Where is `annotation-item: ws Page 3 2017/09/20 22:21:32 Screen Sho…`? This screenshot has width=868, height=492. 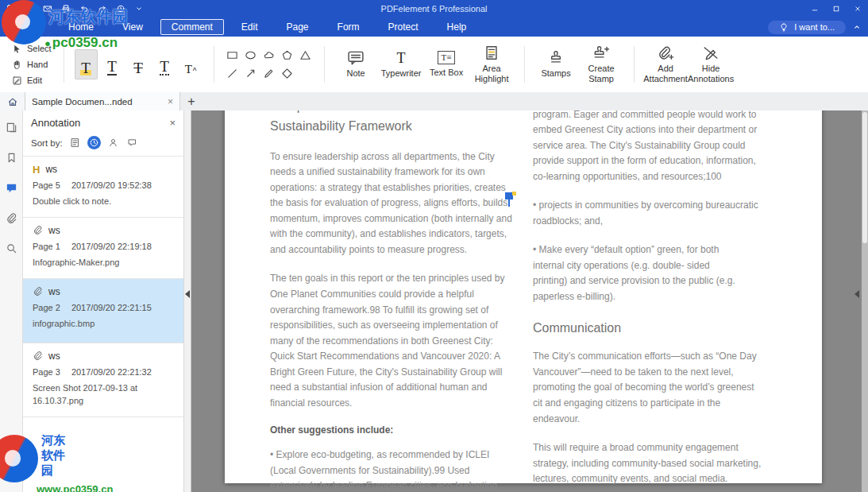
annotation-item: ws Page 3 2017/09/20 22:21:32 Screen Sho… is located at coordinates (103, 380).